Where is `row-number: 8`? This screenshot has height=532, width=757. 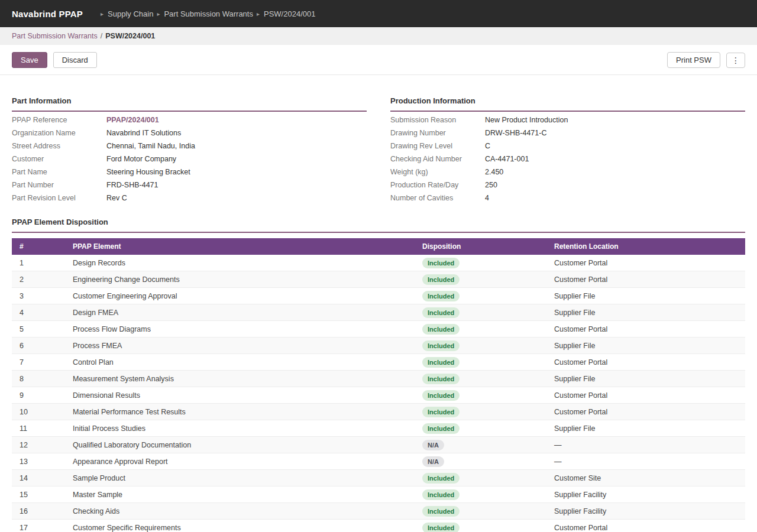
row-number: 8 is located at coordinates (38, 379).